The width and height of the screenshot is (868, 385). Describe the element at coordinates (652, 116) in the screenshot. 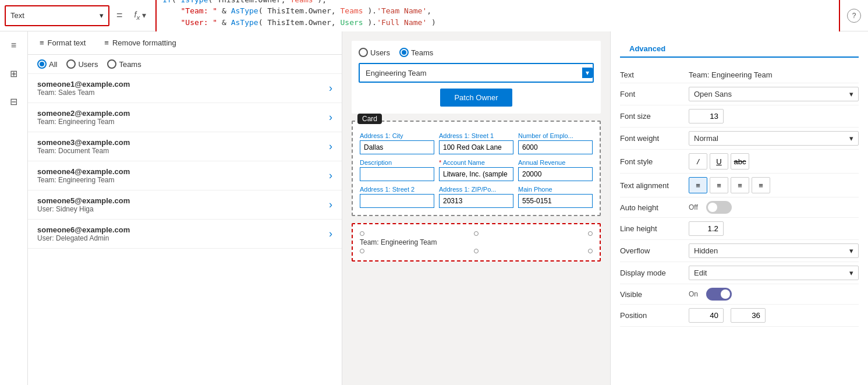

I see `prop-font-size-label: Font size` at that location.